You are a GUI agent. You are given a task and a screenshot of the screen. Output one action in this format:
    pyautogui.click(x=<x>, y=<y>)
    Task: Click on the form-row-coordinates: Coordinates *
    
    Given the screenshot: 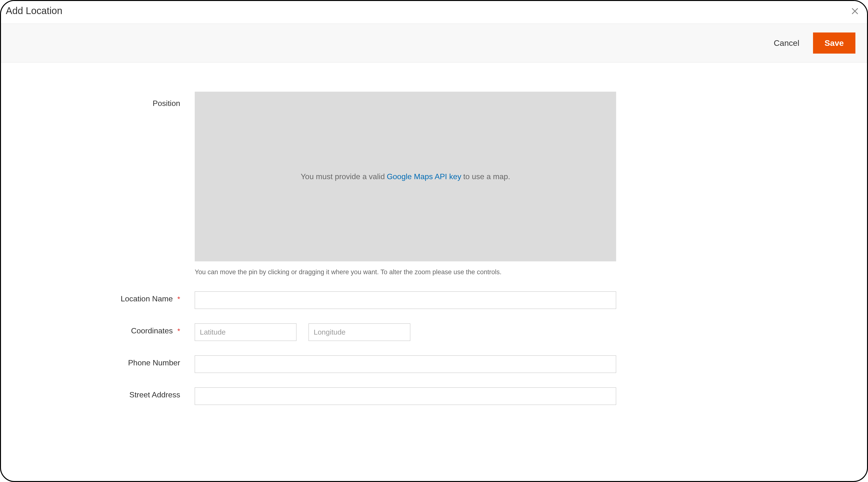 What is the action you would take?
    pyautogui.click(x=434, y=332)
    